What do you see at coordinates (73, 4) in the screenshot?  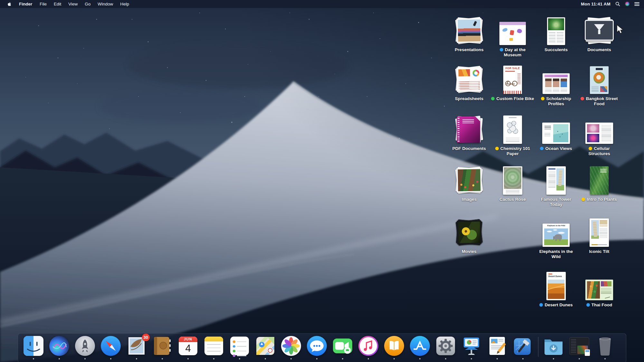 I see `menu-view: View` at bounding box center [73, 4].